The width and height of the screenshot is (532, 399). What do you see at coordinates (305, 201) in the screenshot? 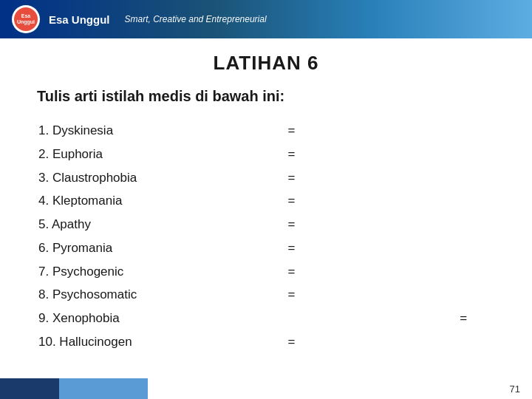
I see `item-eq-4: =` at bounding box center [305, 201].